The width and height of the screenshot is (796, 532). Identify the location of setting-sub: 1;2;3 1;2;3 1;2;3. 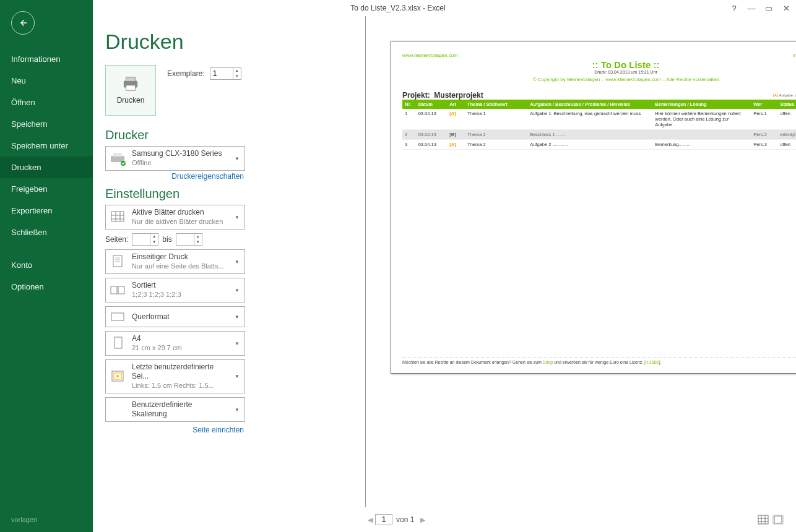
(180, 294).